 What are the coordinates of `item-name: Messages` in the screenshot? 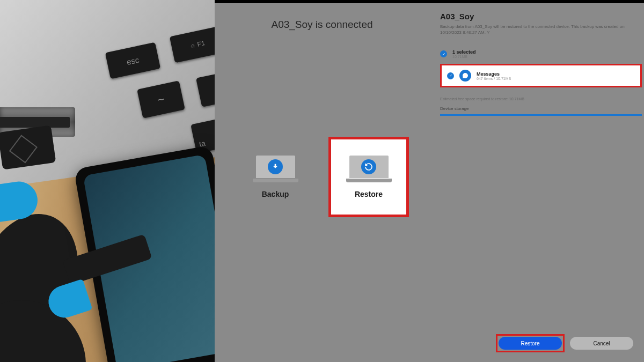 It's located at (494, 74).